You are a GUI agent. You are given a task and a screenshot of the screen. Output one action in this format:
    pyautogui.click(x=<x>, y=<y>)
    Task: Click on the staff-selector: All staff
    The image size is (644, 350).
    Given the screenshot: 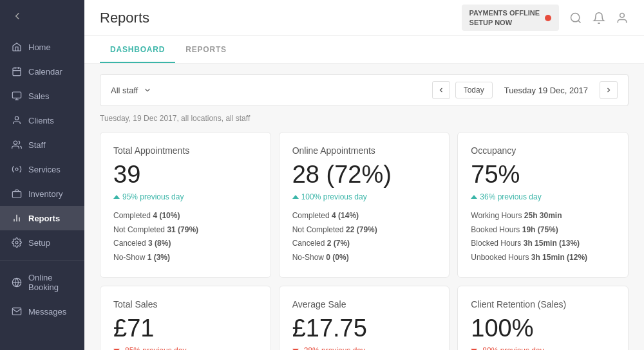 What is the action you would take?
    pyautogui.click(x=131, y=90)
    